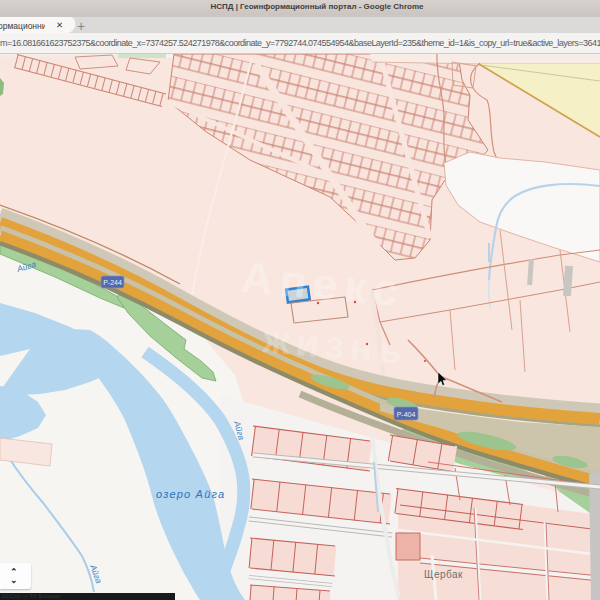  Describe the element at coordinates (190, 494) in the screenshot. I see `svg-text: озеро Айга` at that location.